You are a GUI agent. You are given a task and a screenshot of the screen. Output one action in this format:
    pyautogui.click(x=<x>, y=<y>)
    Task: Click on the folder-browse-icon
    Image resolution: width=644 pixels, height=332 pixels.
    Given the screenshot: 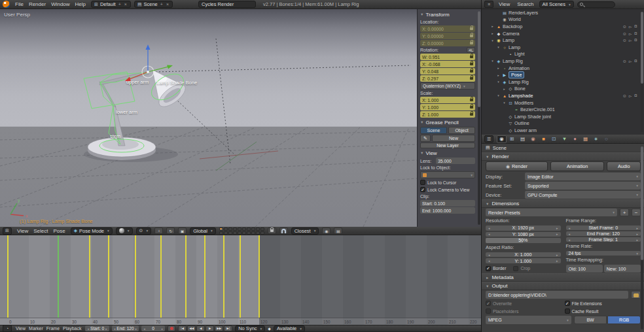 What is the action you would take?
    pyautogui.click(x=636, y=295)
    